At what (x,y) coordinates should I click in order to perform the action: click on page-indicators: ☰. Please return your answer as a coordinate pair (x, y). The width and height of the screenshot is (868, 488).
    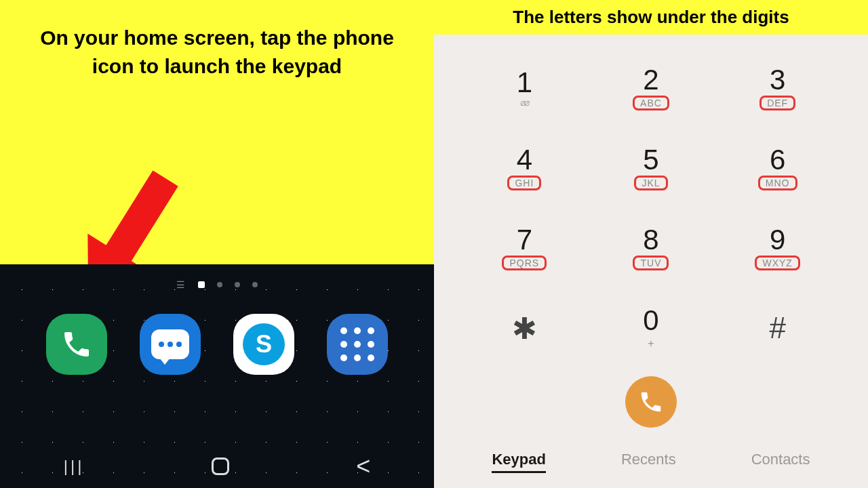
    Looking at the image, I should click on (217, 277).